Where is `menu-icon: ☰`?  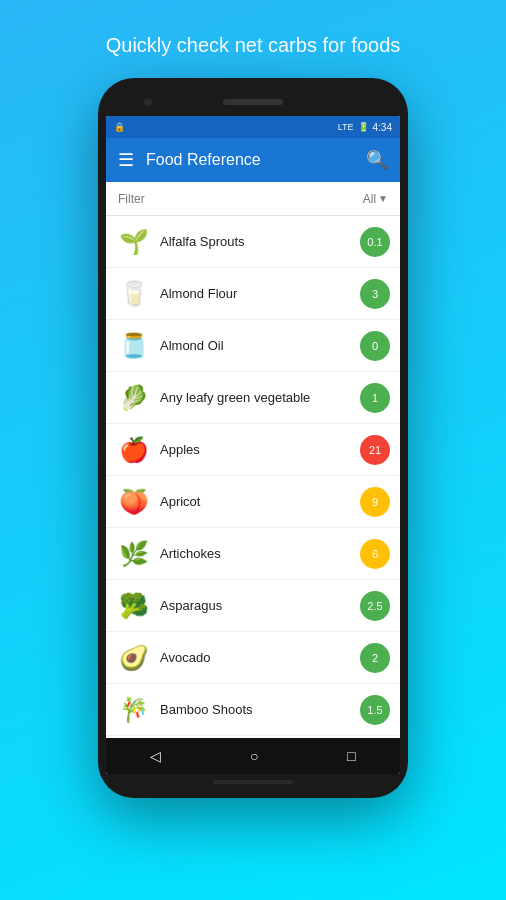
menu-icon: ☰ is located at coordinates (126, 160).